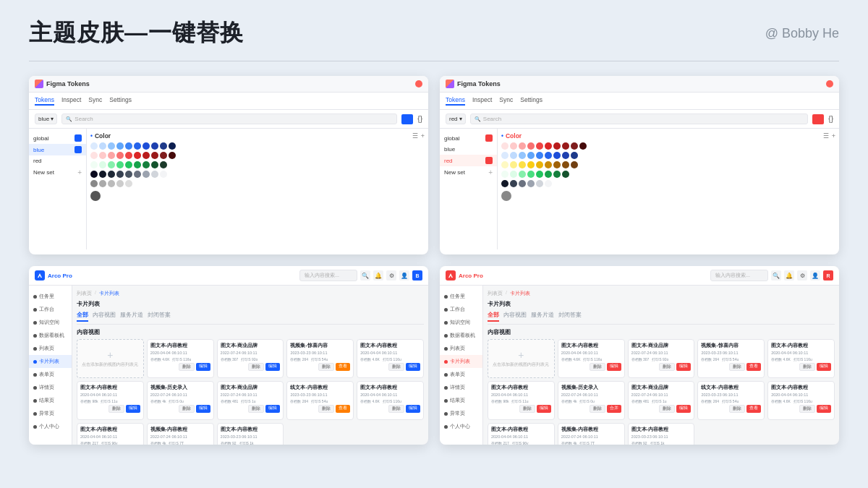 The width and height of the screenshot is (868, 488). I want to click on figma-nav-sync-red: Sync, so click(506, 101).